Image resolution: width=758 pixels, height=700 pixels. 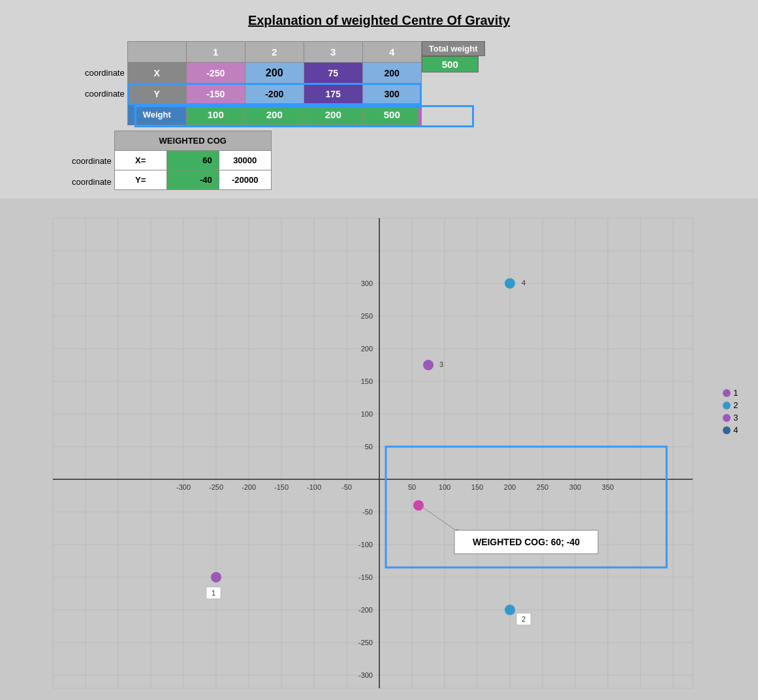 I want to click on svg-text: 350, so click(x=607, y=487).